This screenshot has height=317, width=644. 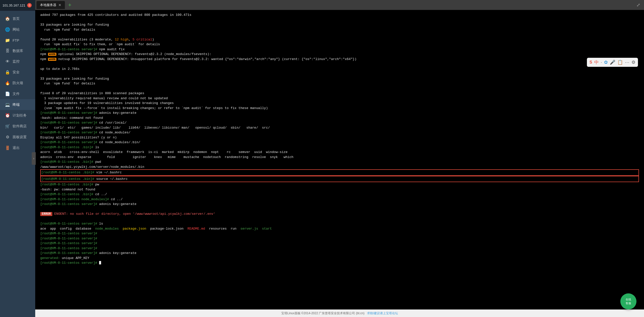 I want to click on sidebar-item-FTP: 📁FTP, so click(x=18, y=40).